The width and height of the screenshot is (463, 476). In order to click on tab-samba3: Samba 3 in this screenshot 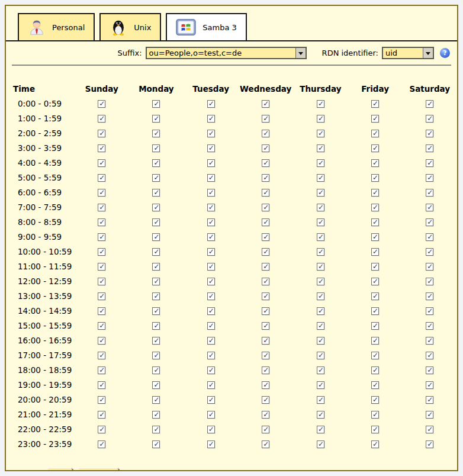, I will do `click(206, 27)`.